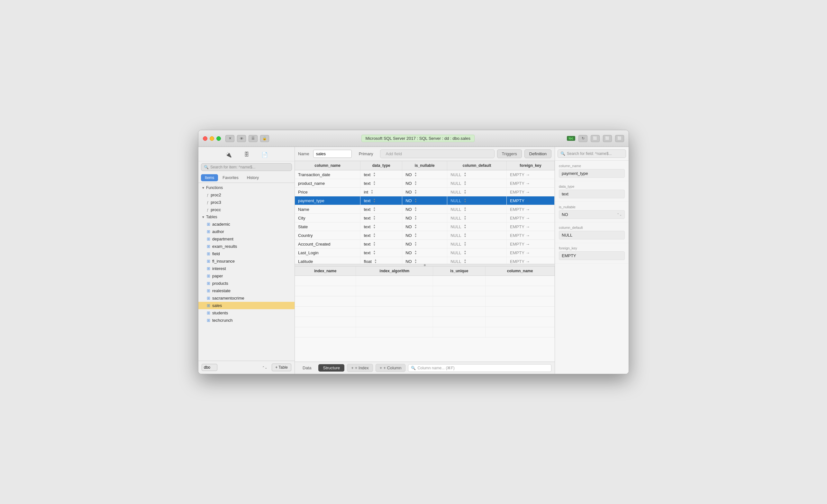 This screenshot has width=827, height=504. I want to click on layout-btn-3: ⬜, so click(620, 138).